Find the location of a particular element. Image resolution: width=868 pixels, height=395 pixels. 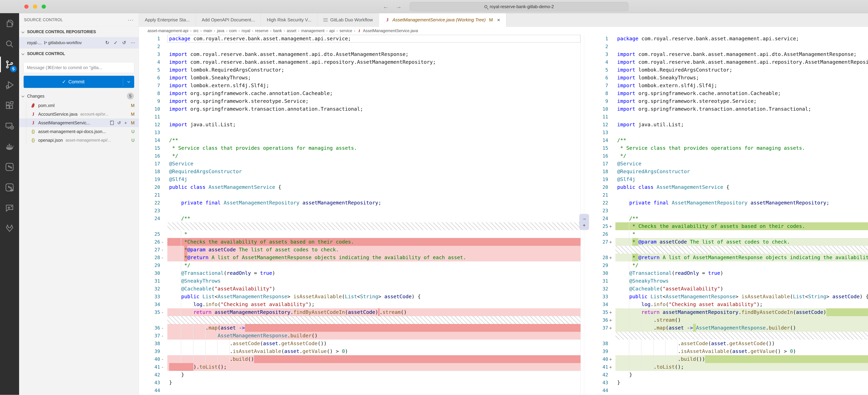

code-line: 13 is located at coordinates (726, 132).